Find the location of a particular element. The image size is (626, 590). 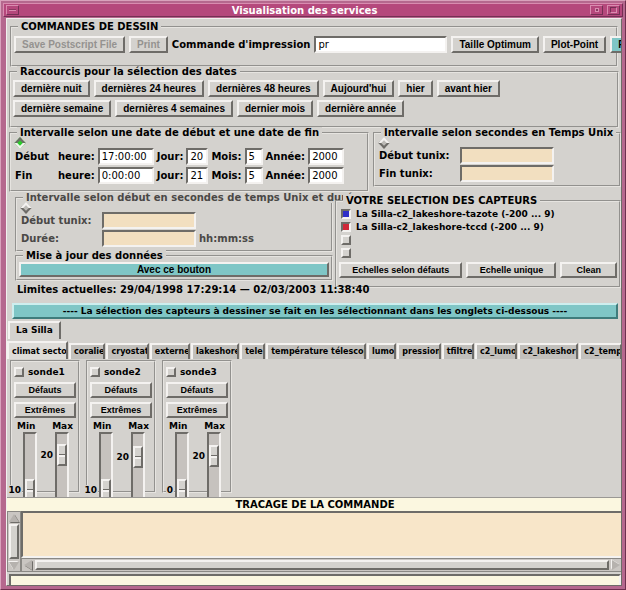

selection-capteurs-frame-title: VOTRE SELECTION DES CAPTEURS is located at coordinates (442, 200).